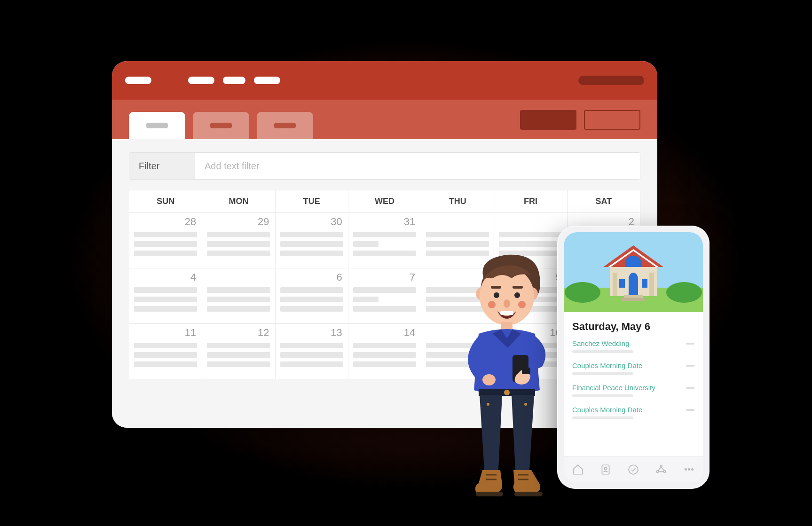 The width and height of the screenshot is (812, 526). I want to click on tab-1-active, so click(157, 126).